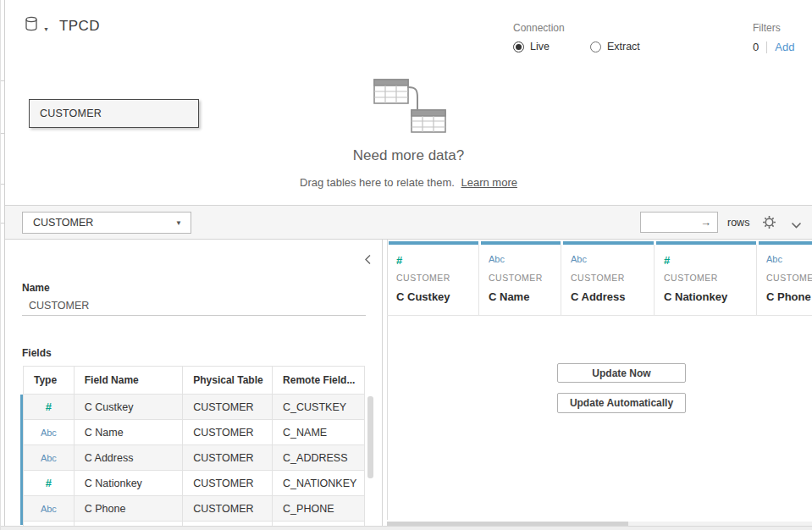  Describe the element at coordinates (107, 223) in the screenshot. I see `table-selector-dropdown: CUSTOMER ▼` at that location.